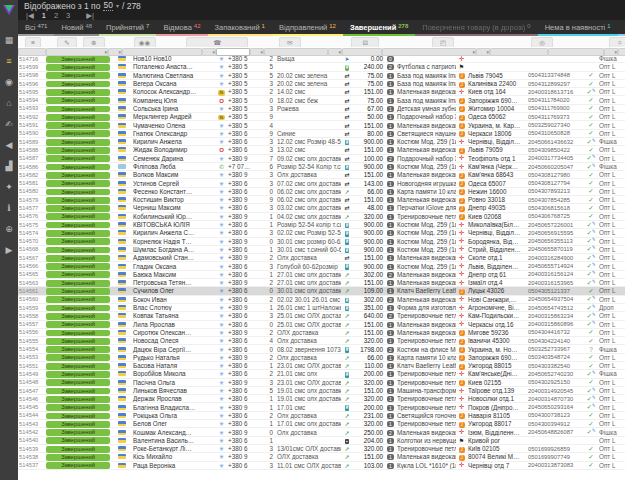  Describe the element at coordinates (9, 145) in the screenshot. I see `marketing-icon: ◀` at that location.